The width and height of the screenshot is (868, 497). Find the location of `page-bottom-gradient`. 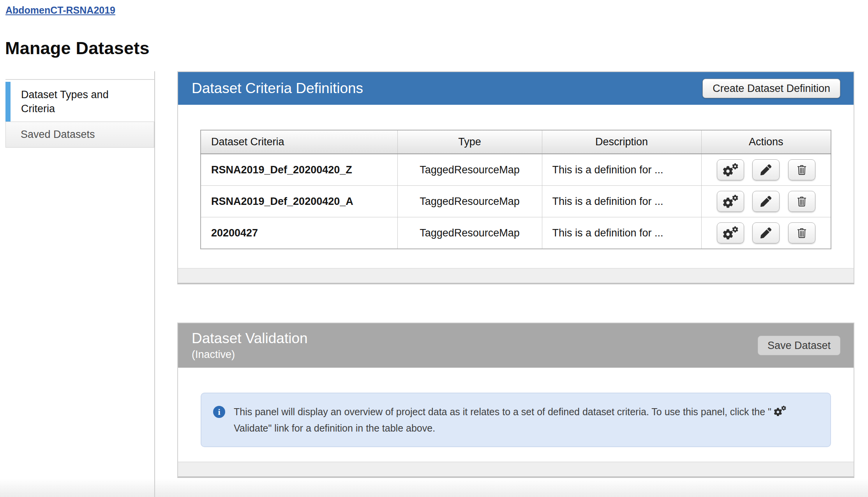

page-bottom-gradient is located at coordinates (434, 488).